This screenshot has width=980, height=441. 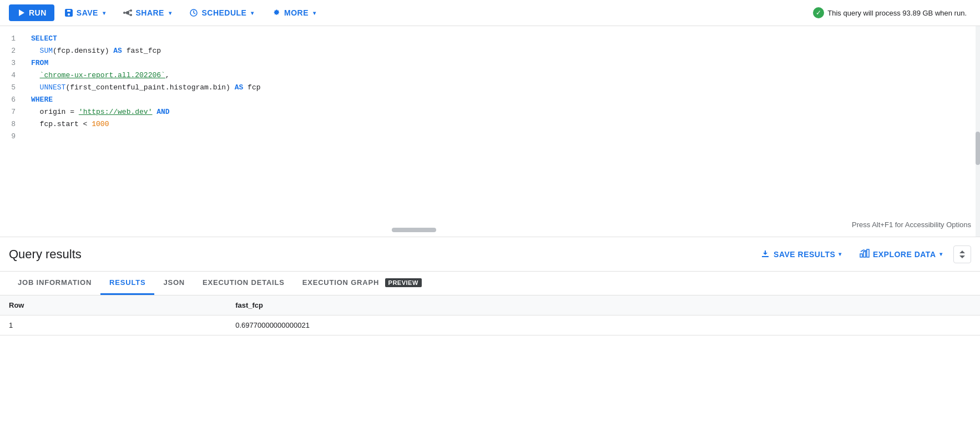 I want to click on cell-row-number: 1, so click(x=113, y=325).